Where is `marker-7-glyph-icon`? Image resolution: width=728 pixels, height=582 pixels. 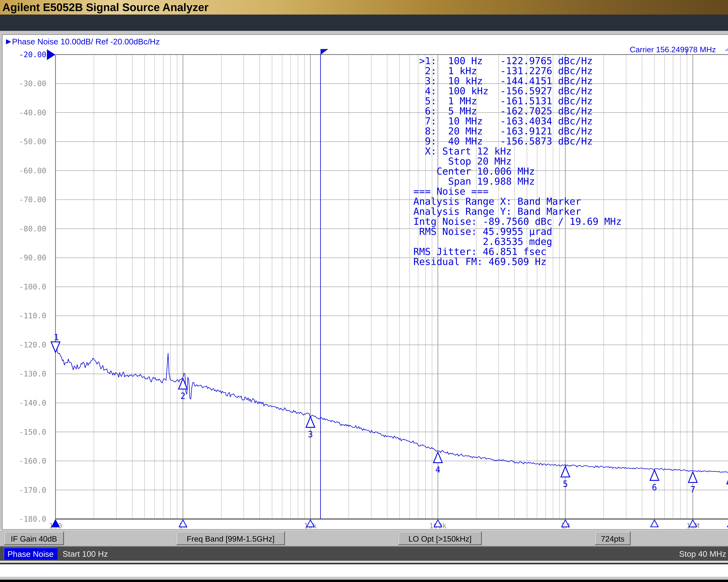
marker-7-glyph-icon is located at coordinates (693, 477).